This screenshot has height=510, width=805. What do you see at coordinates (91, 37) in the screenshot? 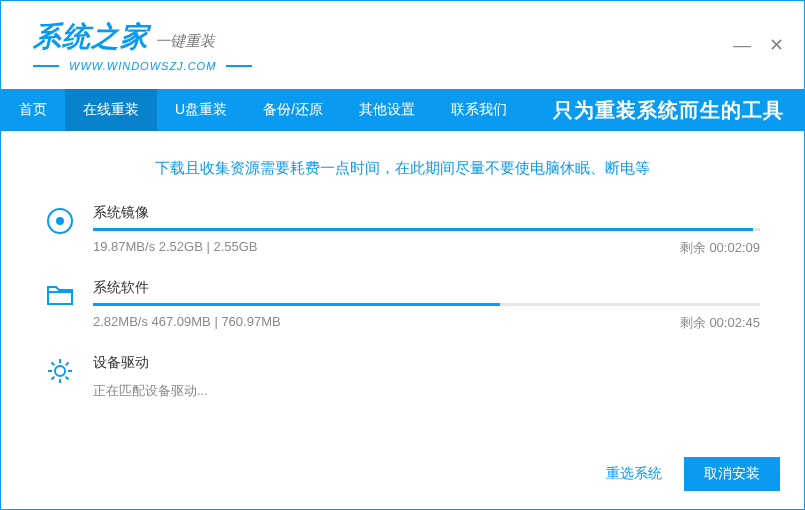
I see `brand-title: 系统之家` at bounding box center [91, 37].